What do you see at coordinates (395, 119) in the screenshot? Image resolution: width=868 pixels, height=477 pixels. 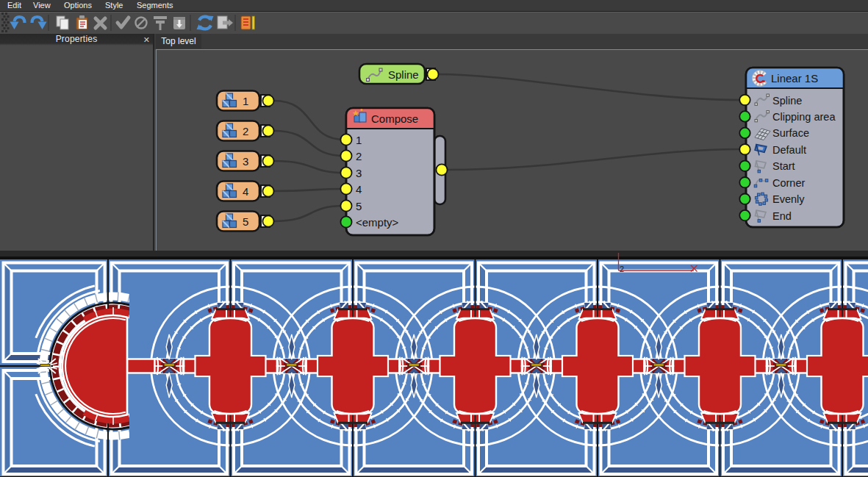 I see `svg-text: Compose` at bounding box center [395, 119].